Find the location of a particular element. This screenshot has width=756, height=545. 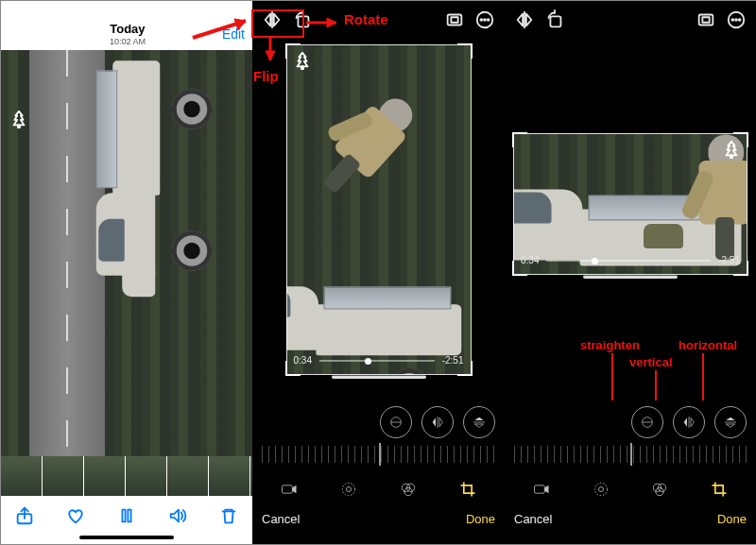

annotation-arrow-rotate is located at coordinates (325, 23).